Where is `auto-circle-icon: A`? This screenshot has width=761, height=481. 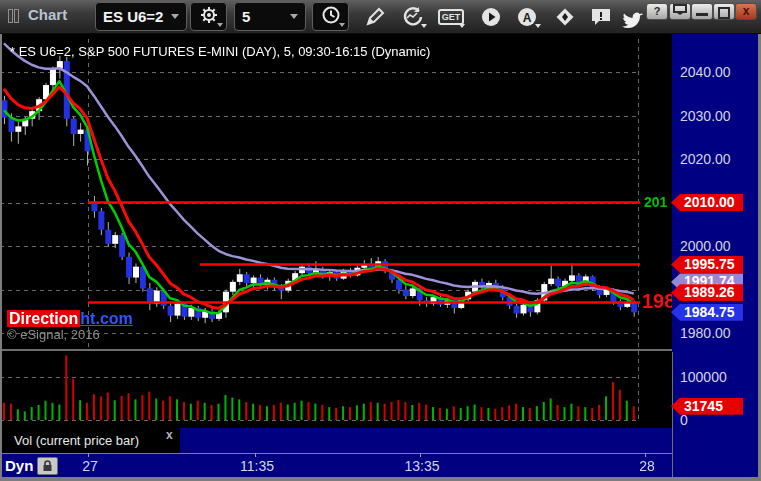
auto-circle-icon: A is located at coordinates (527, 17).